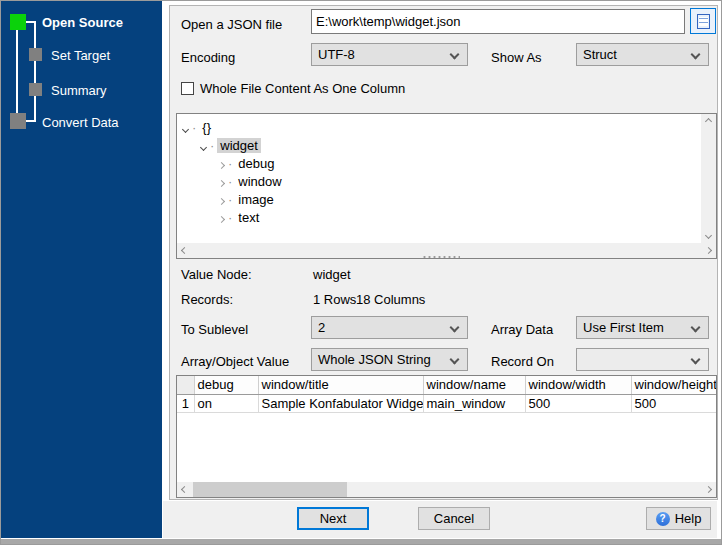 Image resolution: width=722 pixels, height=545 pixels. I want to click on encoding-select: UTF-8, so click(390, 54).